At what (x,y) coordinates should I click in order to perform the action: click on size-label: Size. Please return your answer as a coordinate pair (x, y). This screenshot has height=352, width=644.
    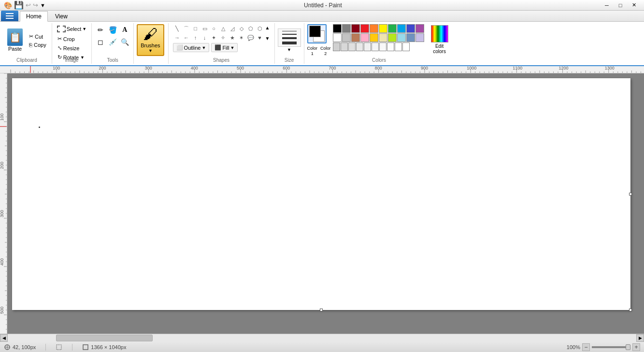
    Looking at the image, I should click on (289, 60).